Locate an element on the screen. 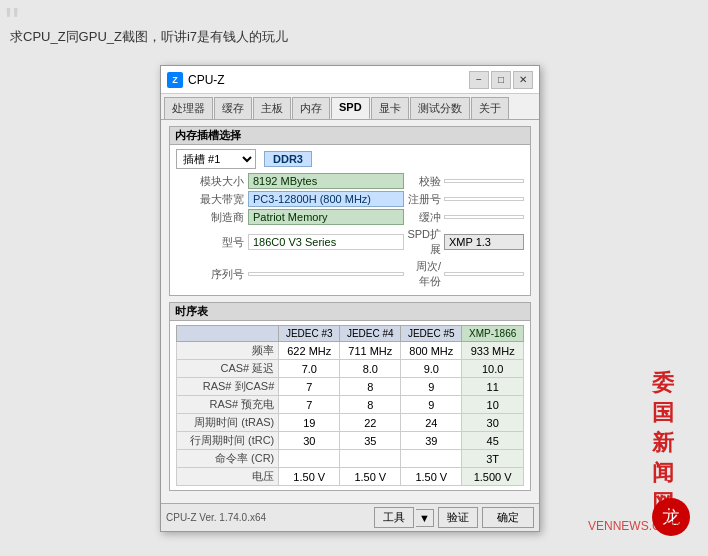 This screenshot has width=708, height=556. cell-3-3: 10 is located at coordinates (493, 405).